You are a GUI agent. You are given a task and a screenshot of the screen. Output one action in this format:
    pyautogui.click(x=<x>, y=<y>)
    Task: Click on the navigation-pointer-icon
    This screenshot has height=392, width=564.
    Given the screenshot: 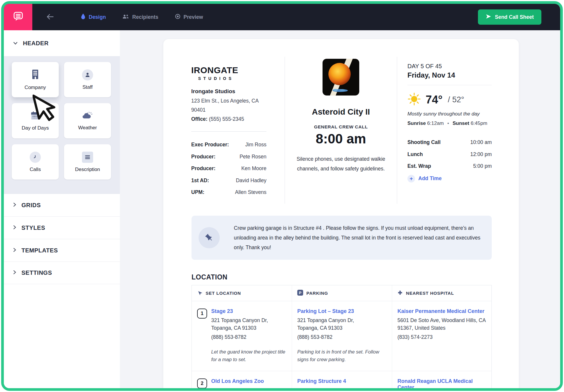 What is the action you would take?
    pyautogui.click(x=200, y=293)
    